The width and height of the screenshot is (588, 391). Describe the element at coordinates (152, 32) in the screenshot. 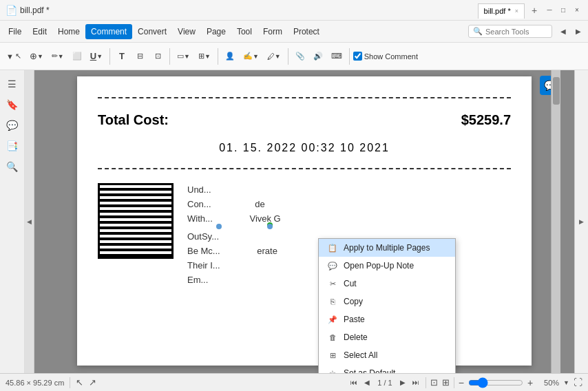

I see `menu-convert: Convert` at that location.